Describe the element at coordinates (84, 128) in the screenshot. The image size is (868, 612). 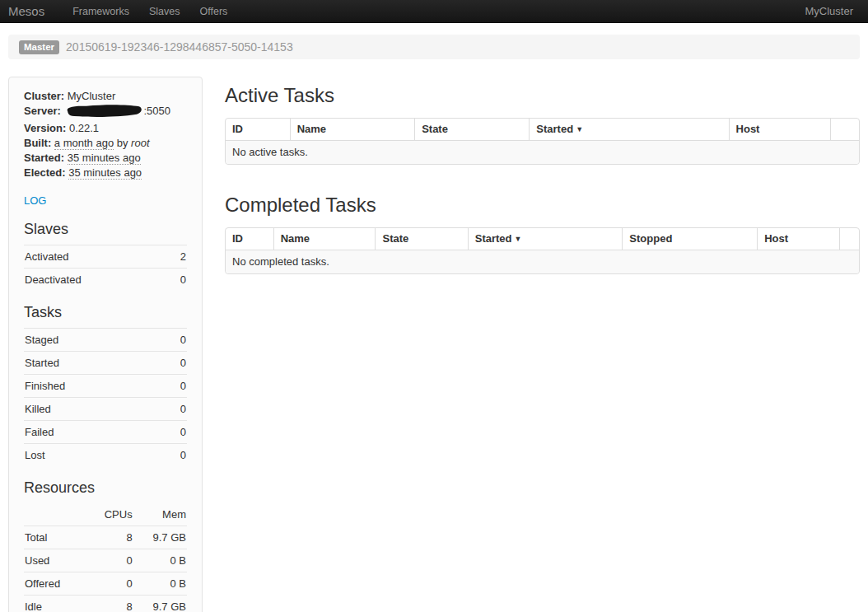
I see `version-value: 0.22.1` at that location.